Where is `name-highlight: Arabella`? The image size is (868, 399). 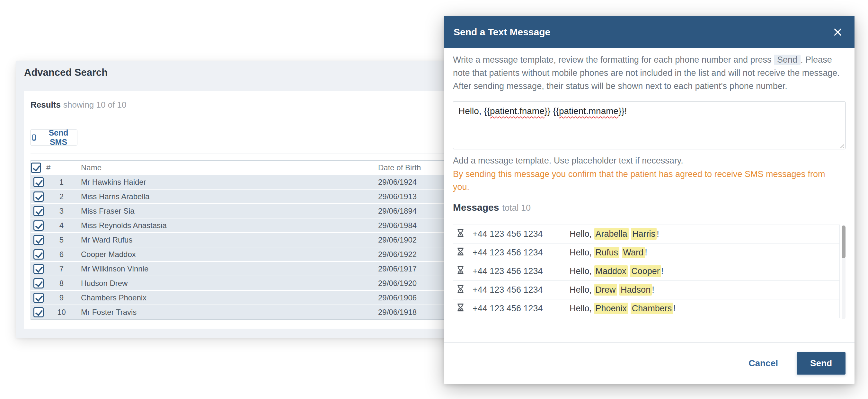
name-highlight: Arabella is located at coordinates (612, 234).